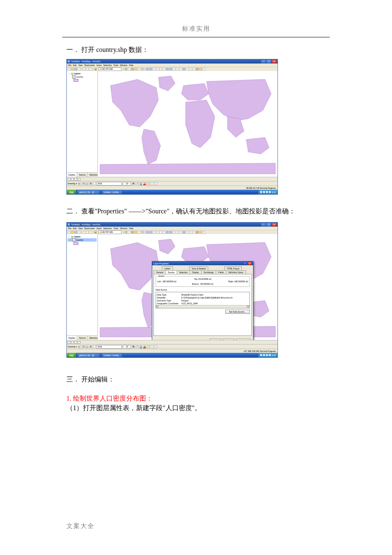  I want to click on rect-icon: ▭, so click(87, 347).